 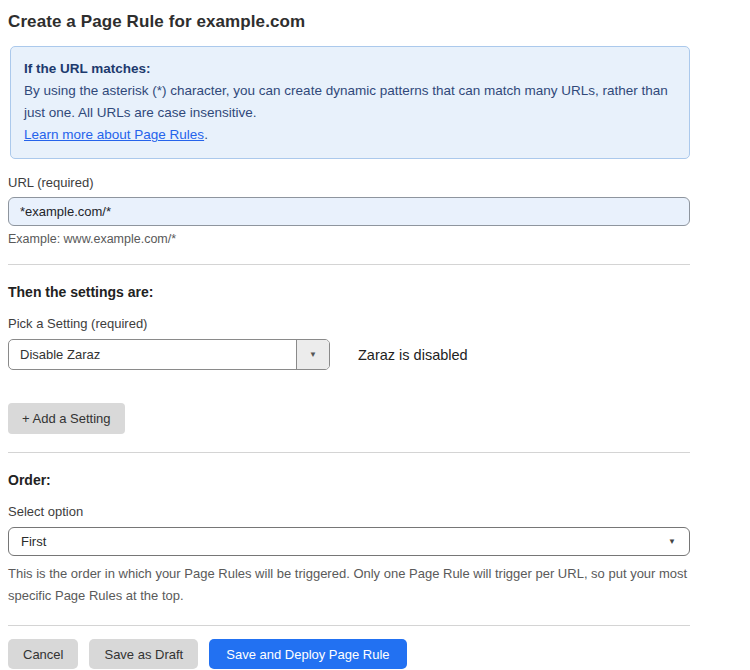 I want to click on info-box-heading: If the URL matches:, so click(x=350, y=69).